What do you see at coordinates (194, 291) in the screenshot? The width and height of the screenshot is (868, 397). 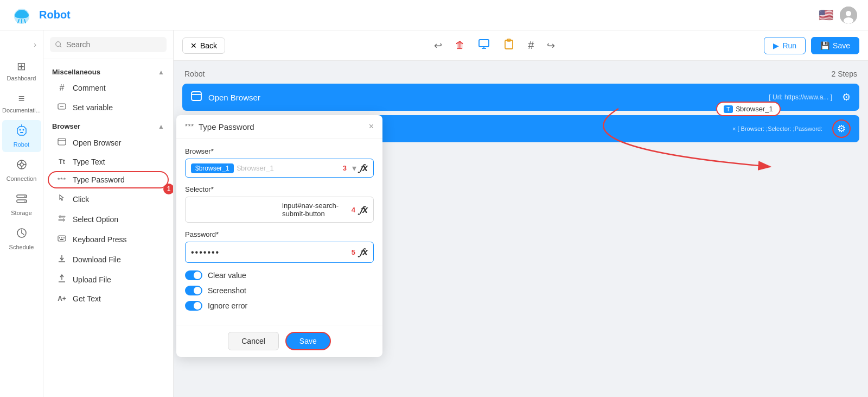 I see `screenshot-toggle` at bounding box center [194, 291].